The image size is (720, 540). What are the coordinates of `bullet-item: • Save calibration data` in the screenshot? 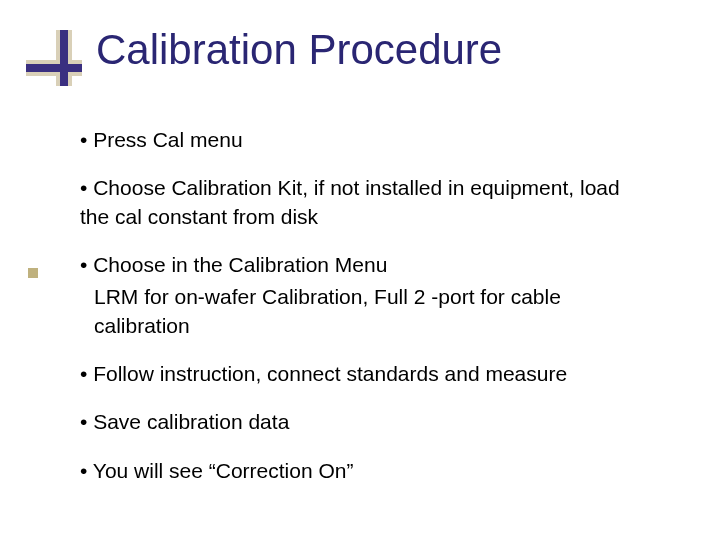 It's located at (365, 422).